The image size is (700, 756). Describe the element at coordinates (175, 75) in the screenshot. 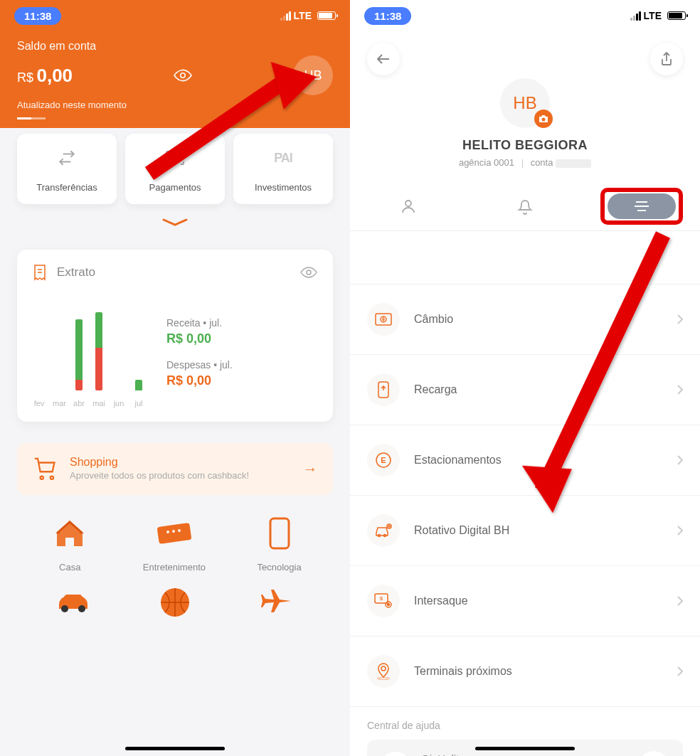

I see `balance-header: Saldo em conta R$ 0,00 HB Atualizado nes…` at that location.